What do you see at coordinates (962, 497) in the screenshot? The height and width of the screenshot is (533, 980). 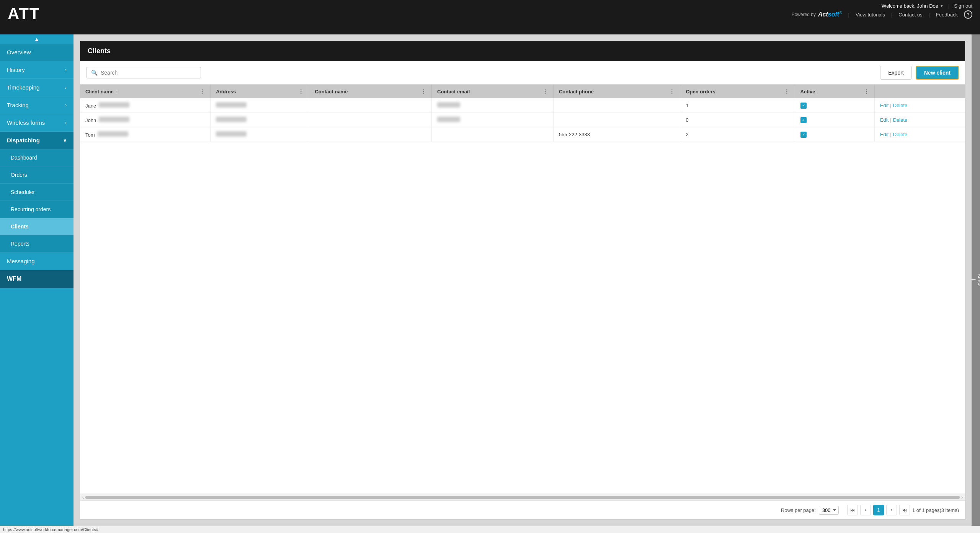 I see `scroll-right-icon: ›` at bounding box center [962, 497].